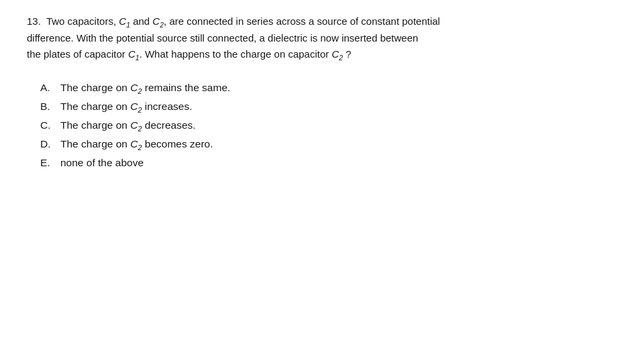  I want to click on answer-text-a: The charge on C2 remains the same., so click(145, 88).